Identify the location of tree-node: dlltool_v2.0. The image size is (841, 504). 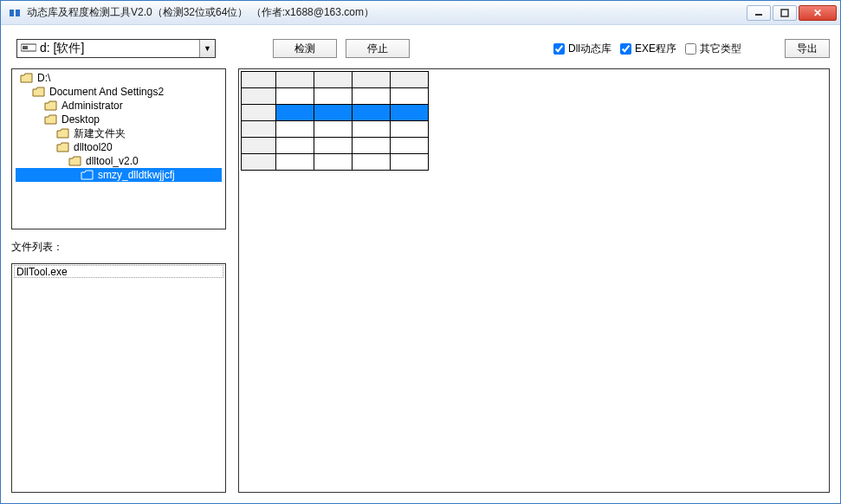
(119, 161).